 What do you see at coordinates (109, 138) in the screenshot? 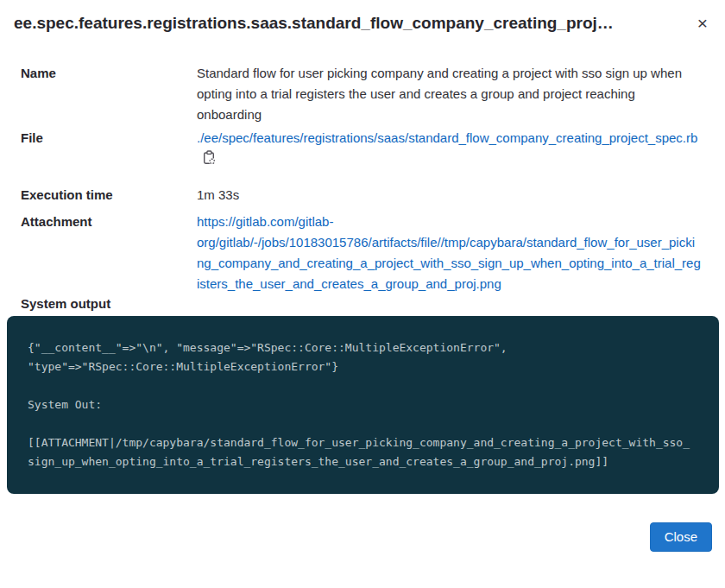
I see `file-label: File` at bounding box center [109, 138].